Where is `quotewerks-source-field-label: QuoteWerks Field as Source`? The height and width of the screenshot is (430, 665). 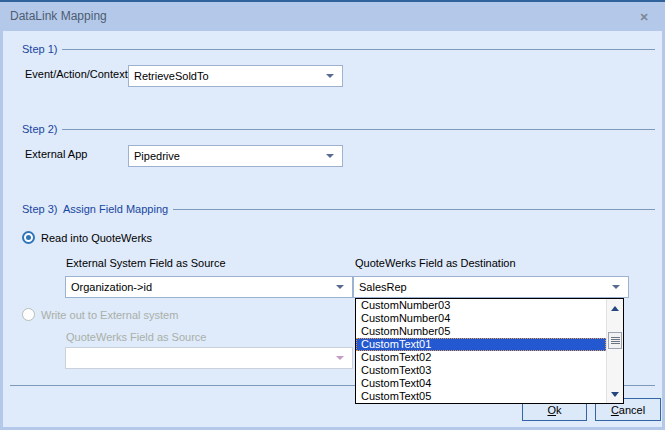
quotewerks-source-field-label: QuoteWerks Field as Source is located at coordinates (136, 337).